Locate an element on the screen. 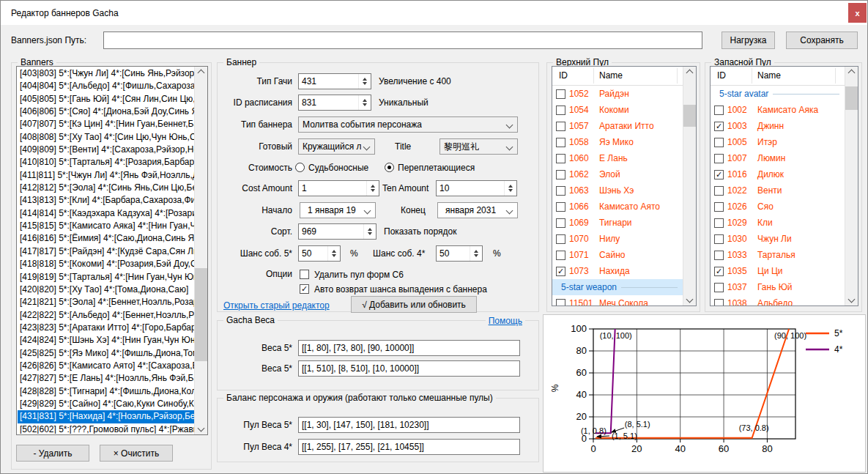  banner-list-item: [418|818] 5*:[Кокоми] 4*:[Розария,Бэй До… is located at coordinates (105, 264).